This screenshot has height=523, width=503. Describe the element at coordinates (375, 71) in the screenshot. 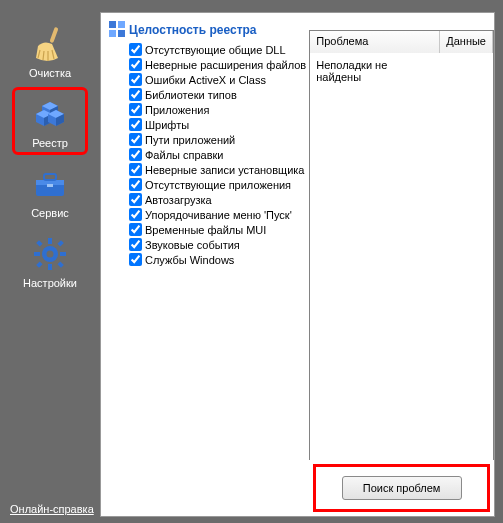

I see `cell-problem: Неполадки не найдены` at that location.